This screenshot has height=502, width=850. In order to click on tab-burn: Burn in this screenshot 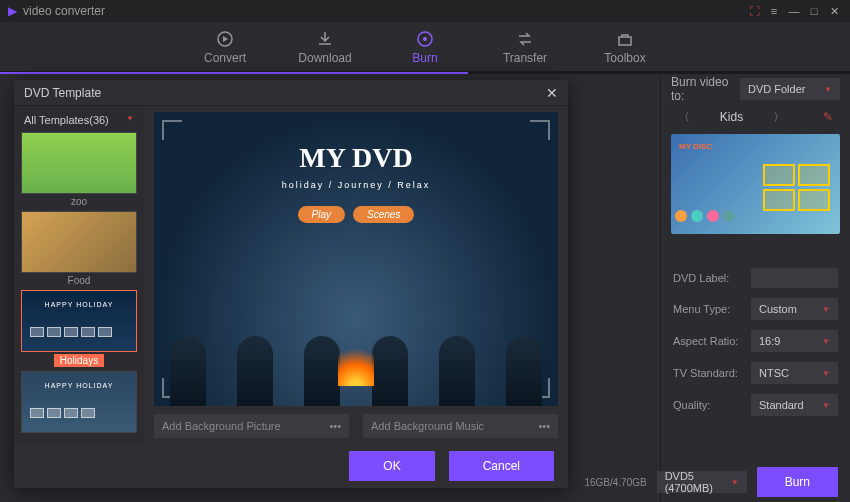, I will do `click(425, 46)`.